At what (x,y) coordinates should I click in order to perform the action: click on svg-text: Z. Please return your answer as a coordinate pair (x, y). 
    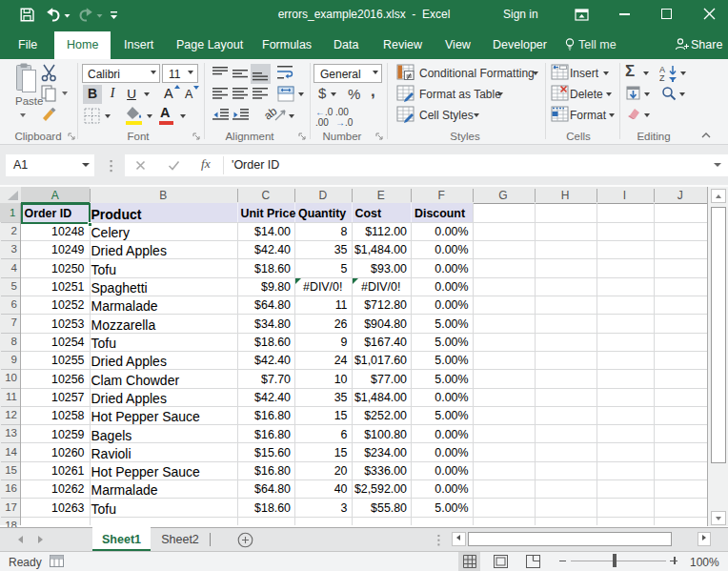
    Looking at the image, I should click on (662, 78).